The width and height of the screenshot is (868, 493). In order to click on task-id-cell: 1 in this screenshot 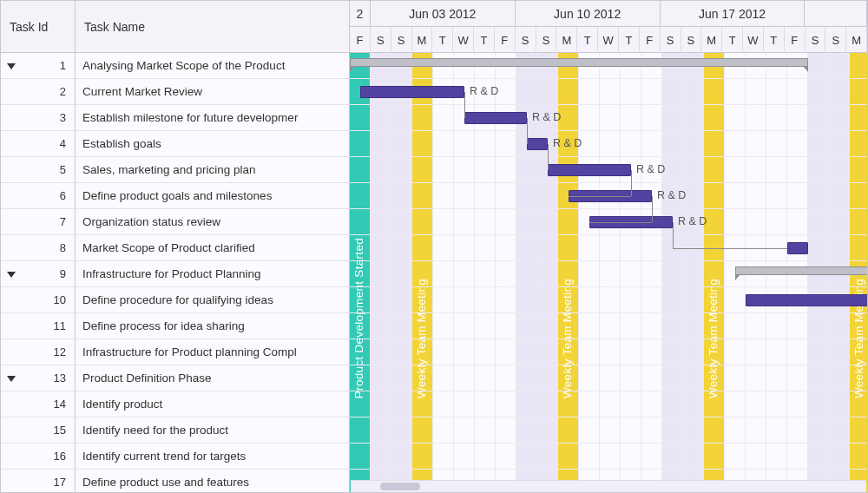, I will do `click(38, 66)`.